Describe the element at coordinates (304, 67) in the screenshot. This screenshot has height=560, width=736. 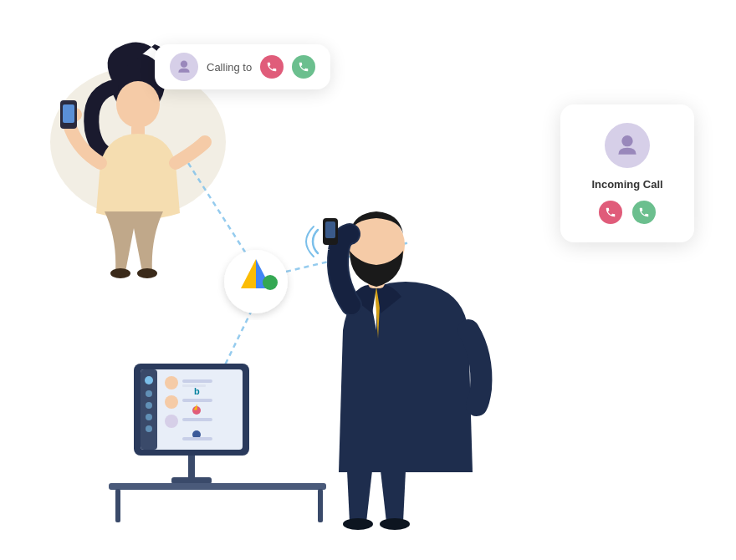
I see `accept-call-button-bubble` at that location.